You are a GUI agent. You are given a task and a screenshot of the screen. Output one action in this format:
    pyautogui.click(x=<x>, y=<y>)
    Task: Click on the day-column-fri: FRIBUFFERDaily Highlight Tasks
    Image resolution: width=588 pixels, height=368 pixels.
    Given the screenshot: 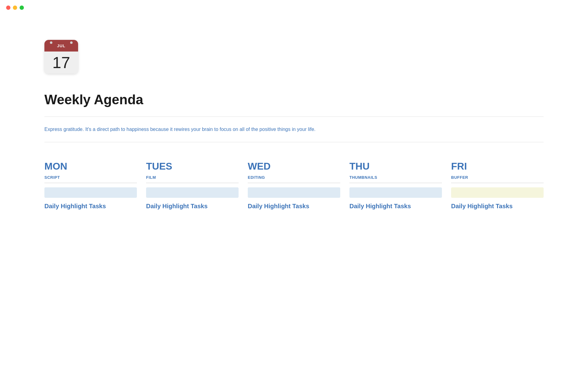 What is the action you would take?
    pyautogui.click(x=497, y=186)
    